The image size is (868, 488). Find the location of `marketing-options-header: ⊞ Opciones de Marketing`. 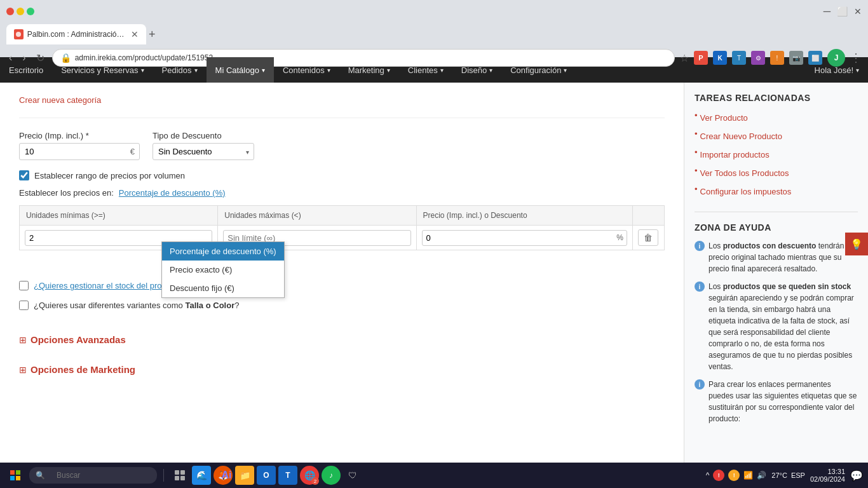

marketing-options-header: ⊞ Opciones de Marketing is located at coordinates (342, 370).